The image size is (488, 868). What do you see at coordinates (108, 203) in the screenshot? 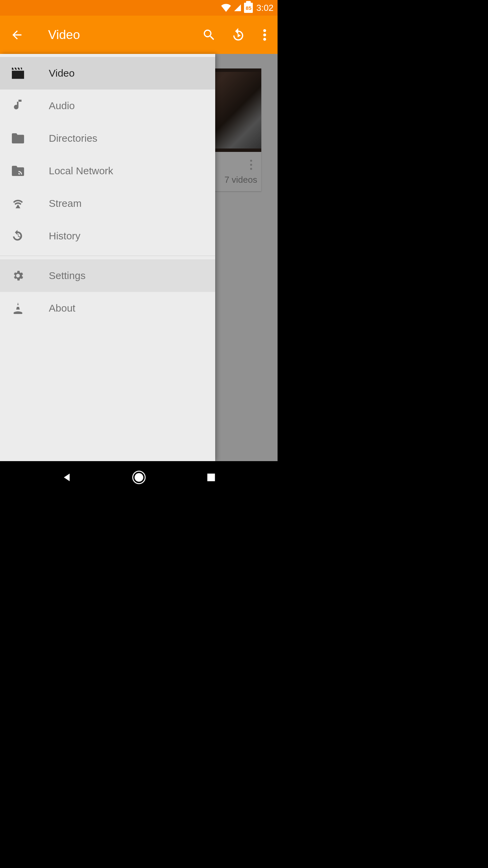
I see `nav-item-stream: Stream` at bounding box center [108, 203].